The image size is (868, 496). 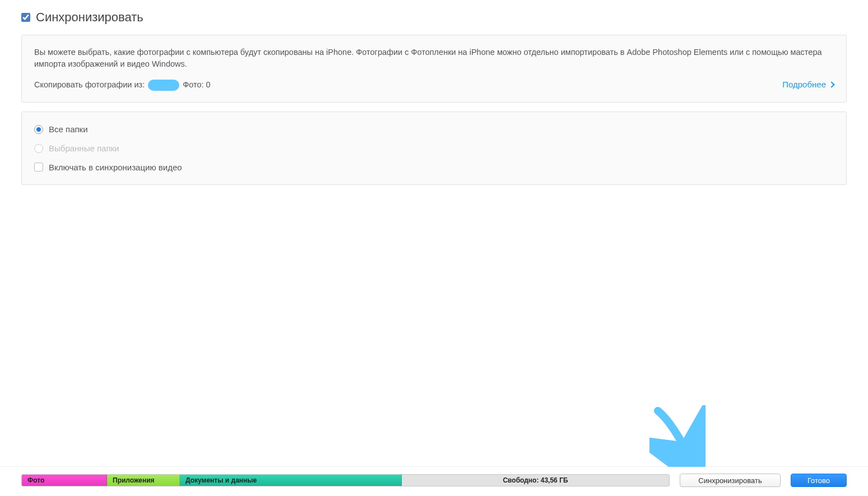 What do you see at coordinates (115, 168) in the screenshot?
I see `label-include-videos: Включать в синхронизацию видео` at bounding box center [115, 168].